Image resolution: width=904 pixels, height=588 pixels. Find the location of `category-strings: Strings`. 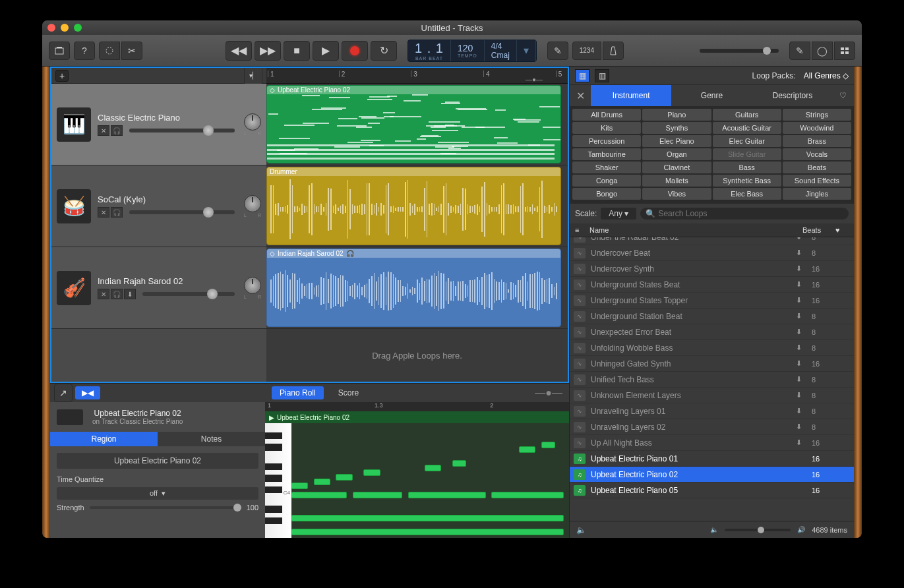

category-strings: Strings is located at coordinates (817, 115).